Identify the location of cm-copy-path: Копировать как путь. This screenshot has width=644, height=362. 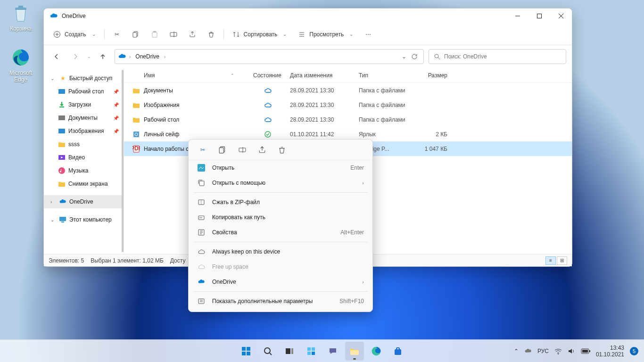
(281, 217).